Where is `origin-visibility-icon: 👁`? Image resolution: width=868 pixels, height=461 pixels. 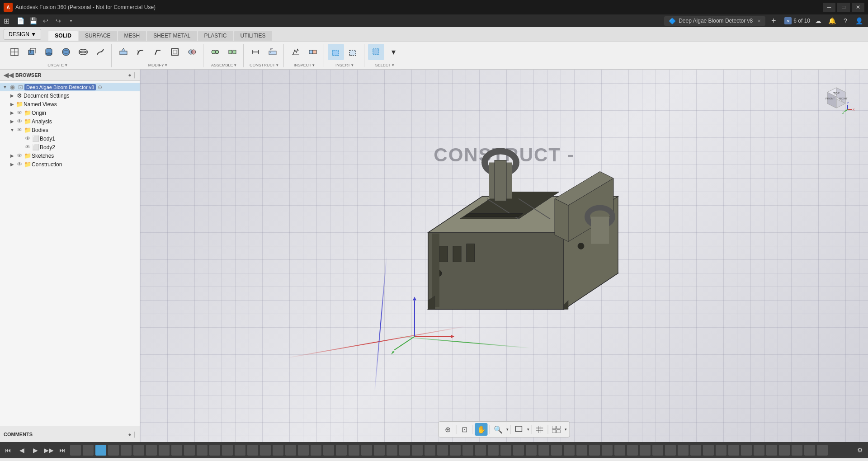
origin-visibility-icon: 👁 is located at coordinates (19, 113).